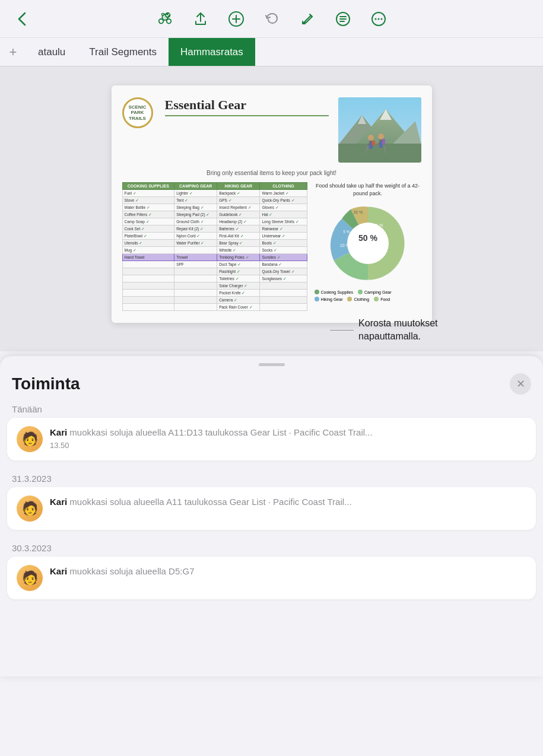 The height and width of the screenshot is (756, 543). What do you see at coordinates (288, 438) in the screenshot?
I see `activity-text-1: Kari muokkasi soluja alueella A11:D13 ta…` at bounding box center [288, 438].